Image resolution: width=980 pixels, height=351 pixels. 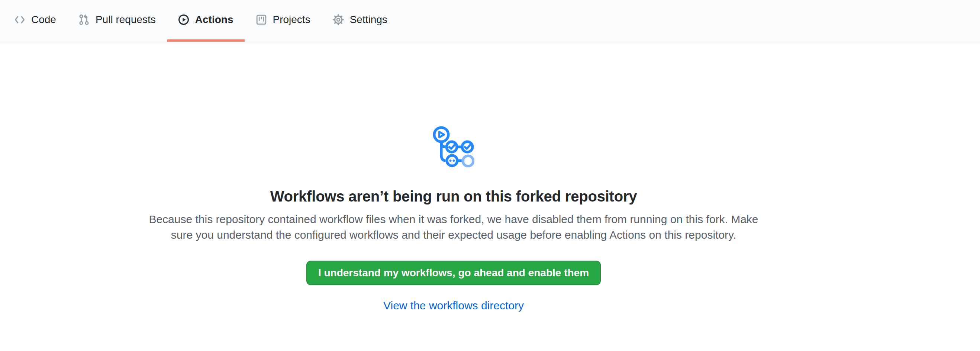 What do you see at coordinates (126, 20) in the screenshot?
I see `tab-label: Pull requests` at bounding box center [126, 20].